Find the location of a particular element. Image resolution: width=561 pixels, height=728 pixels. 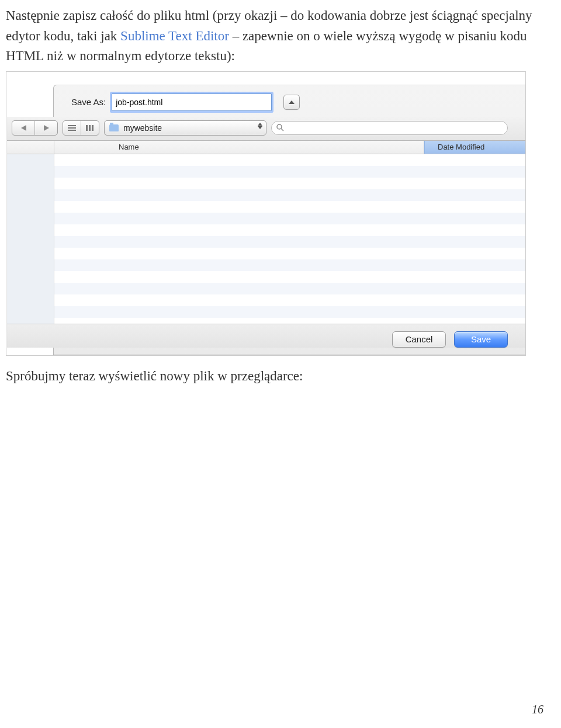

cancel-button: Cancel is located at coordinates (419, 339).